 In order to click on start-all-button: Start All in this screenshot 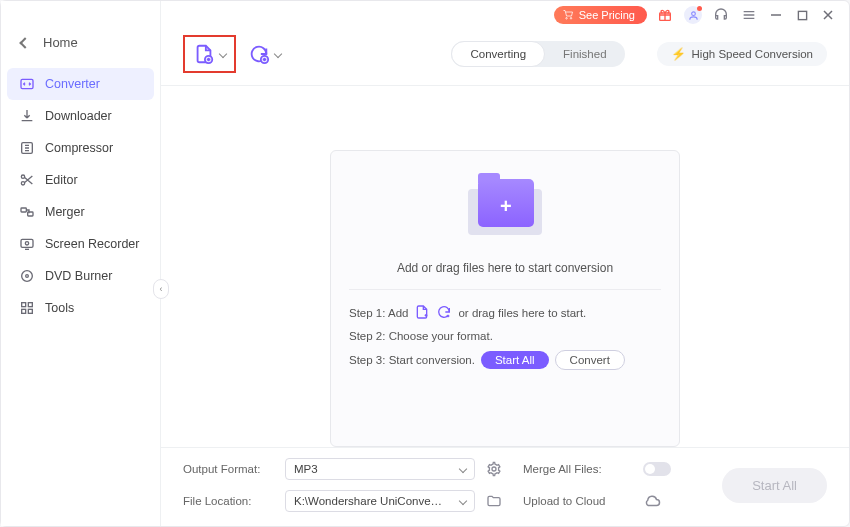, I will do `click(774, 486)`.